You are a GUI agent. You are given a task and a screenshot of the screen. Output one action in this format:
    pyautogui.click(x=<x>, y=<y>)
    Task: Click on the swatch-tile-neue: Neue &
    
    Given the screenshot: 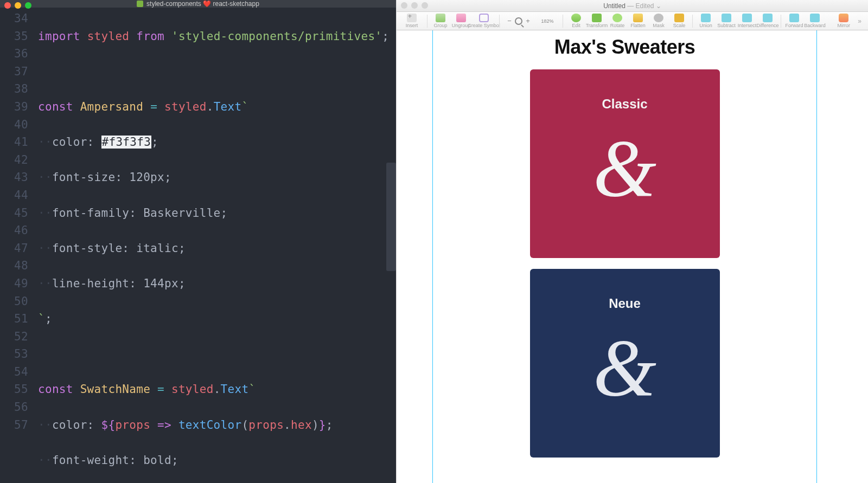 What is the action you would take?
    pyautogui.click(x=625, y=363)
    